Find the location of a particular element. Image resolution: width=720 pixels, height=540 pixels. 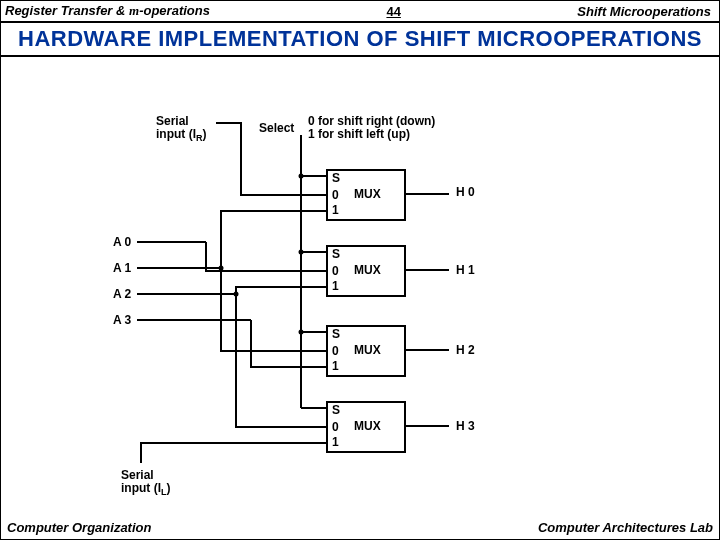

bottom-bar: Computer Organization Computer Architect… is located at coordinates (360, 528).